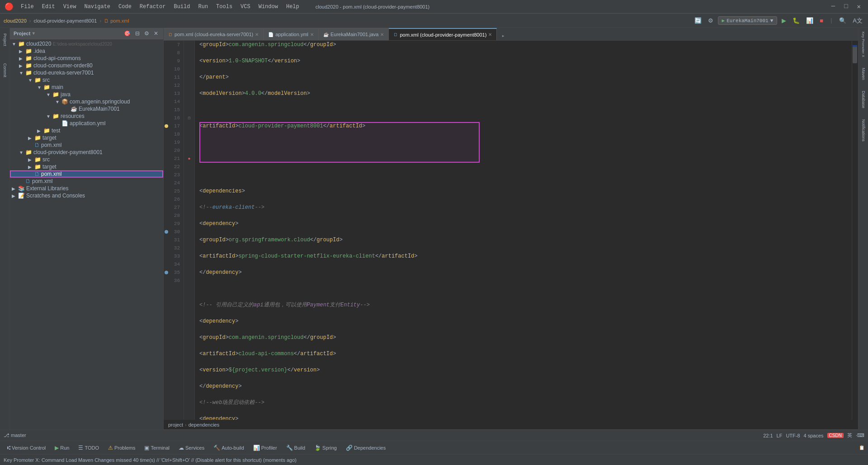 The height and width of the screenshot is (465, 868). I want to click on tab-eureka-java: ☕ EurekaMain7001.java ✕, so click(354, 34).